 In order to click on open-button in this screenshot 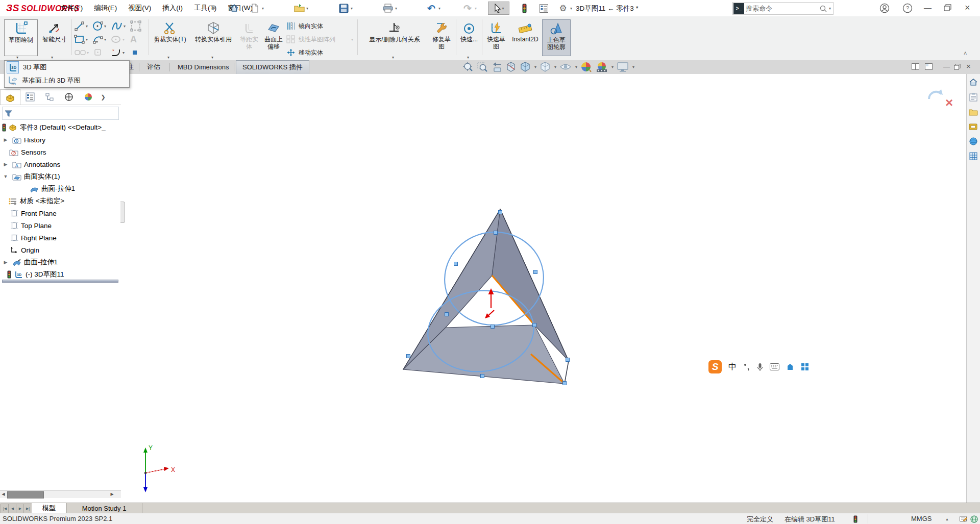, I will do `click(299, 8)`.